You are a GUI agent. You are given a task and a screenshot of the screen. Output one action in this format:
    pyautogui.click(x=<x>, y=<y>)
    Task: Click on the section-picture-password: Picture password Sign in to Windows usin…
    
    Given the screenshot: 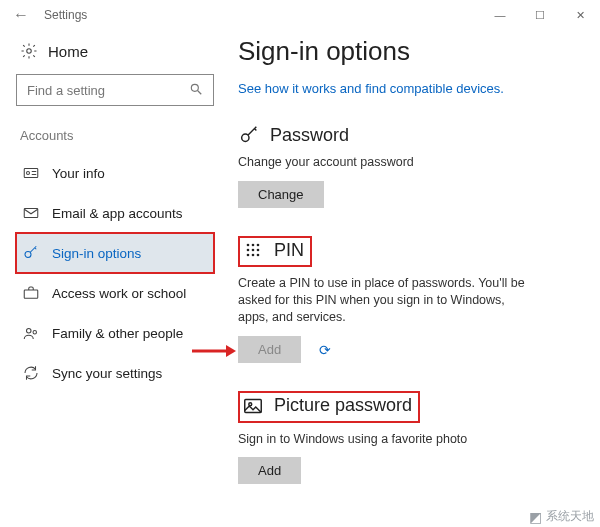 What is the action you would take?
    pyautogui.click(x=409, y=438)
    